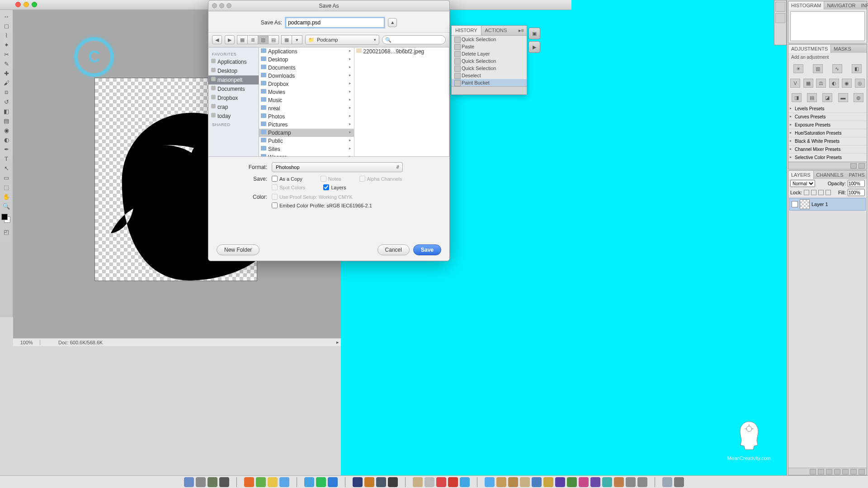 The width and height of the screenshot is (868, 488). Describe the element at coordinates (6, 35) in the screenshot. I see `lasso-tool: ⌇` at that location.